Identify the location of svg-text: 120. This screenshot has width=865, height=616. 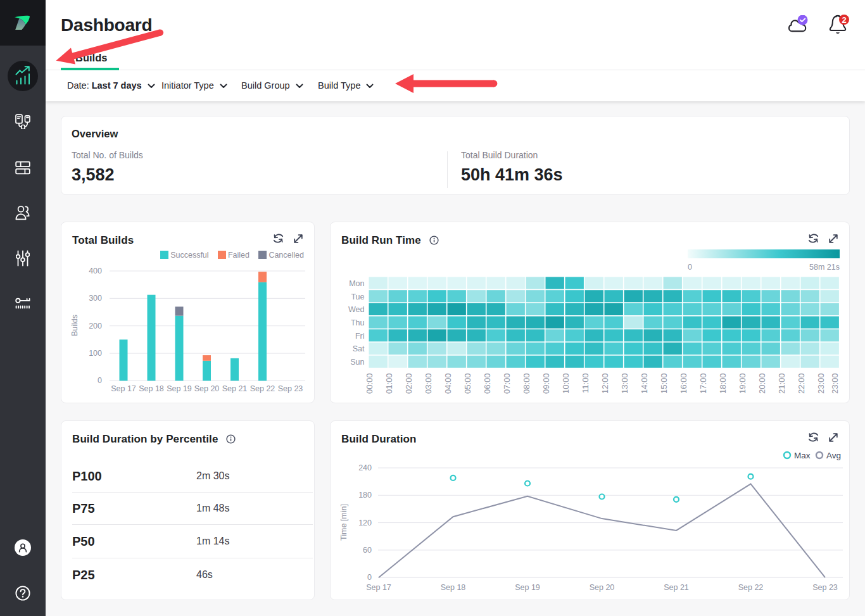
(365, 523).